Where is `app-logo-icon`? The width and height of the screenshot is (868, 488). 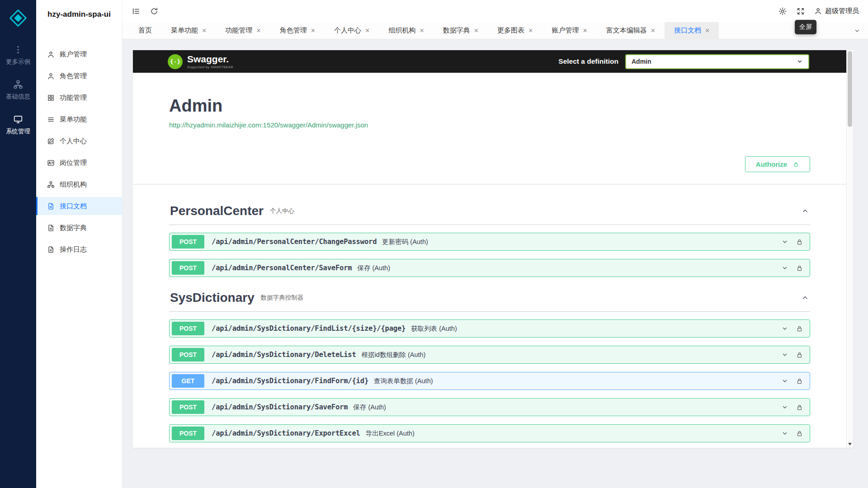
app-logo-icon is located at coordinates (18, 18).